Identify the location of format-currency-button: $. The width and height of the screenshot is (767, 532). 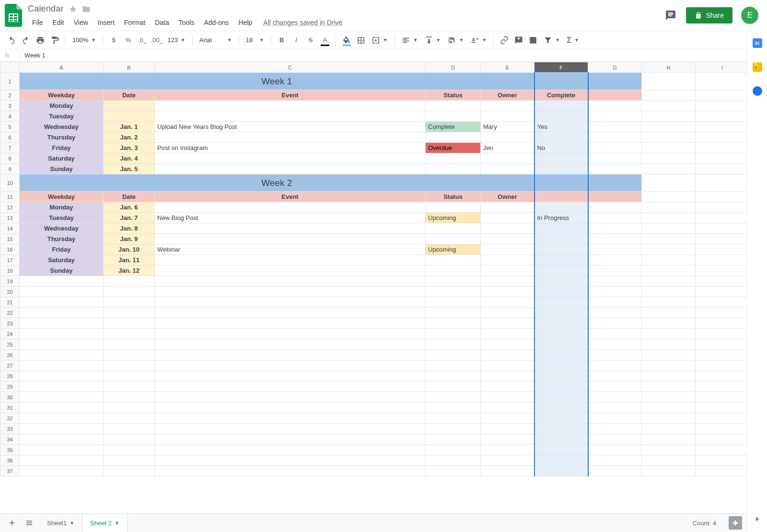
(114, 40).